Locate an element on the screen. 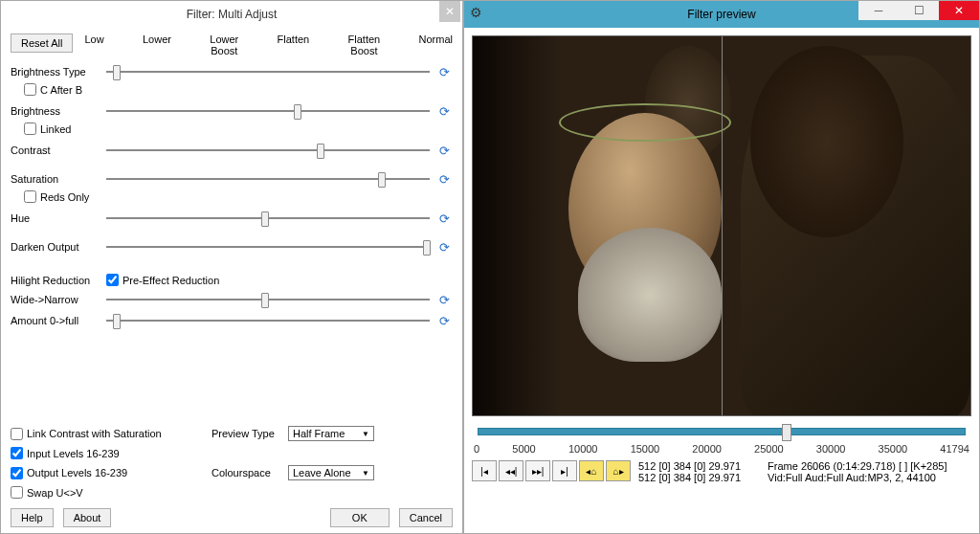 This screenshot has height=534, width=980. minimize-icon: ─ is located at coordinates (879, 11).